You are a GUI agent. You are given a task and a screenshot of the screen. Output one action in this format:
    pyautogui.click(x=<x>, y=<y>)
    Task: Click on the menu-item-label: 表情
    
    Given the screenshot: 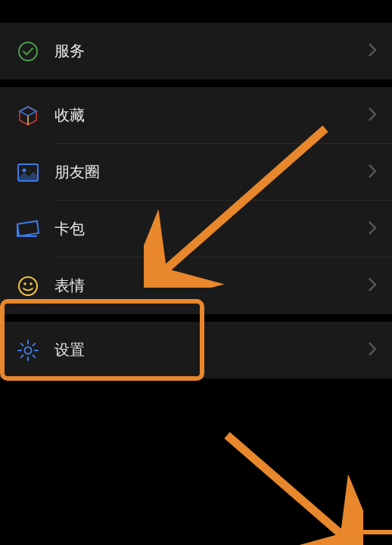 What is the action you would take?
    pyautogui.click(x=211, y=286)
    